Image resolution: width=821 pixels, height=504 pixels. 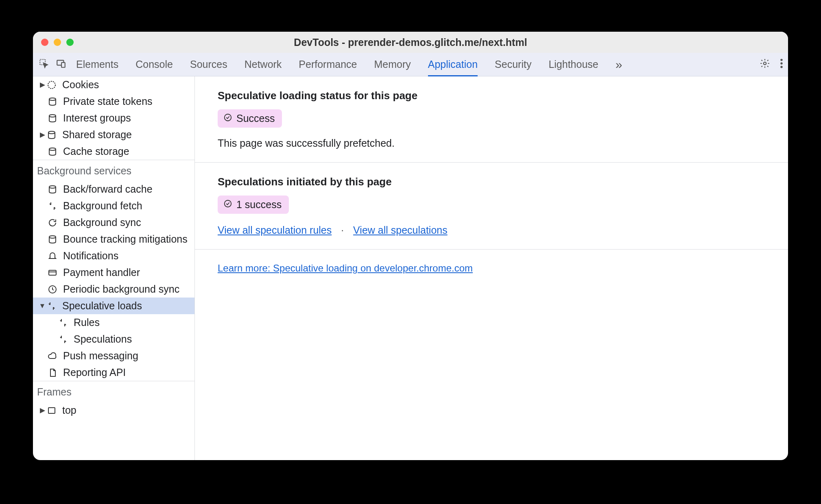 What do you see at coordinates (52, 356) in the screenshot?
I see `cloud-icon` at bounding box center [52, 356].